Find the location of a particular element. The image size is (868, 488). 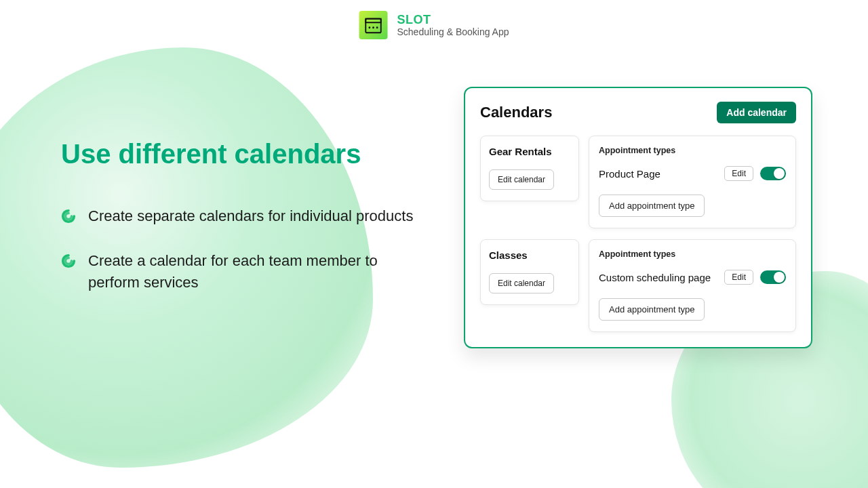

calendar-name: Gear Rentals is located at coordinates (530, 152).